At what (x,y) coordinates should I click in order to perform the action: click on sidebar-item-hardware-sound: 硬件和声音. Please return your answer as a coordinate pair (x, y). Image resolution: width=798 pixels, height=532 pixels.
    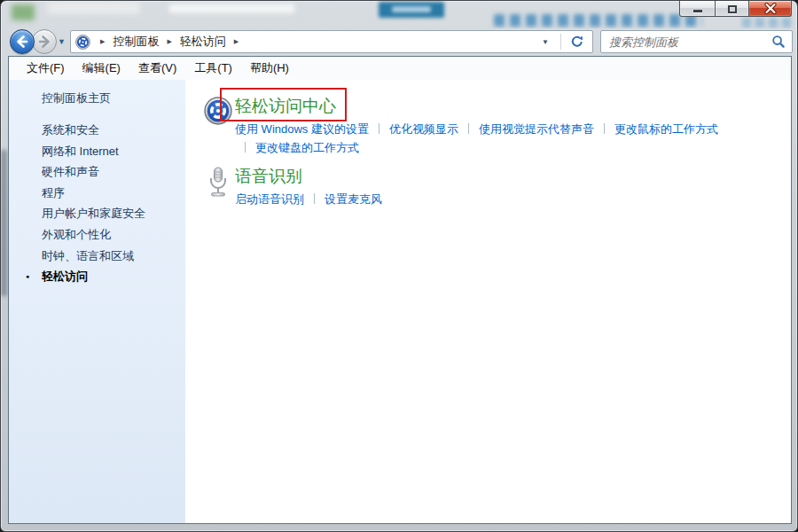
    Looking at the image, I should click on (98, 172).